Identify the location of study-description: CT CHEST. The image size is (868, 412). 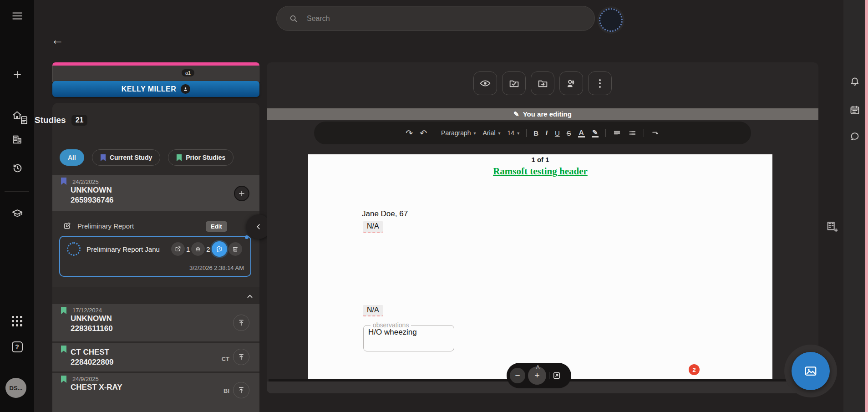
(165, 352).